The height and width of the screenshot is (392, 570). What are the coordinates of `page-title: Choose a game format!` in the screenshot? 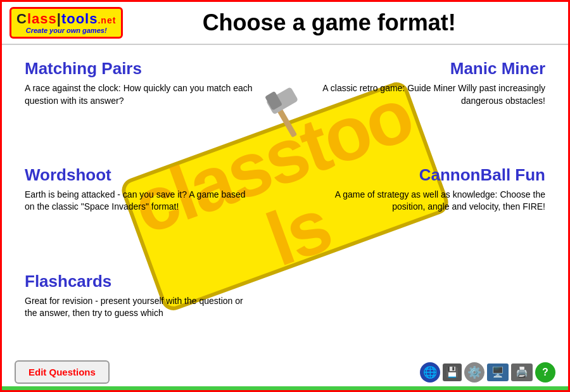 It's located at (342, 23).